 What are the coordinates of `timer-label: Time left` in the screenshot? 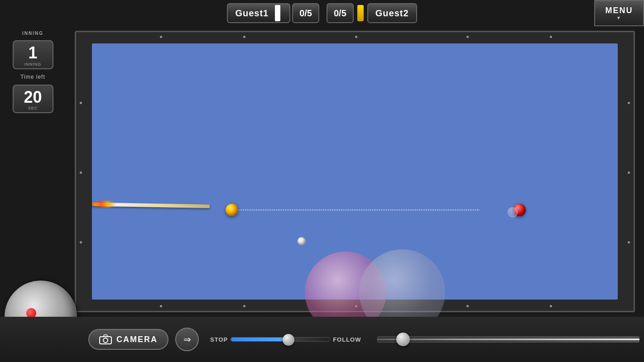 It's located at (33, 77).